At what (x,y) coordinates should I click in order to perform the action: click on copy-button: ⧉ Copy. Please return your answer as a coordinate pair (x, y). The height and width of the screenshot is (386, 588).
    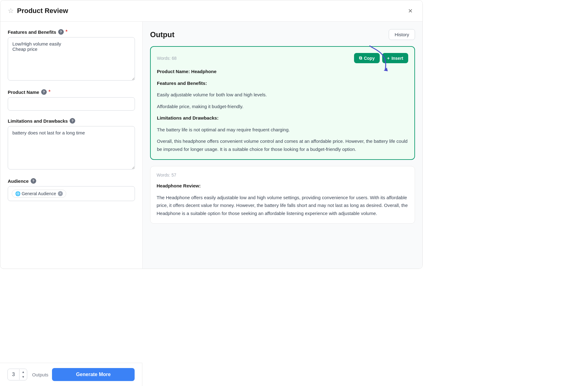
    Looking at the image, I should click on (367, 58).